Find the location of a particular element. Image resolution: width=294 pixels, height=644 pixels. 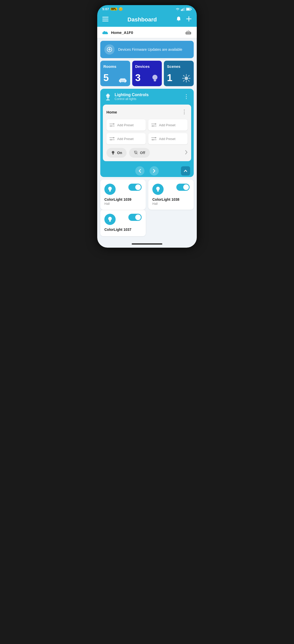

preset-label-2: Add Preset is located at coordinates (125, 139).